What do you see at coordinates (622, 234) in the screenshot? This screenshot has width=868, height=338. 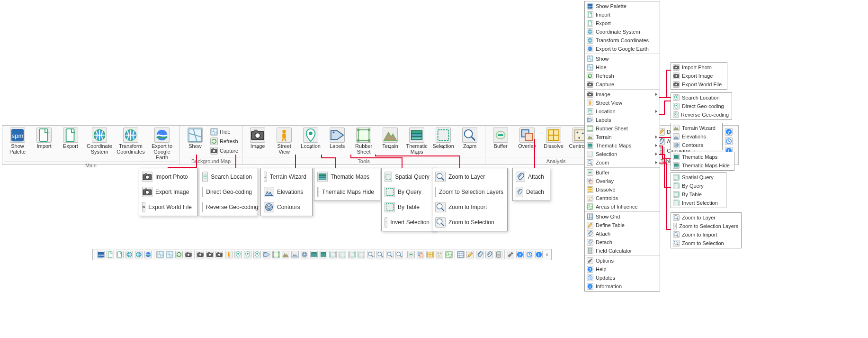 I see `panel-item-attach: Attach` at bounding box center [622, 234].